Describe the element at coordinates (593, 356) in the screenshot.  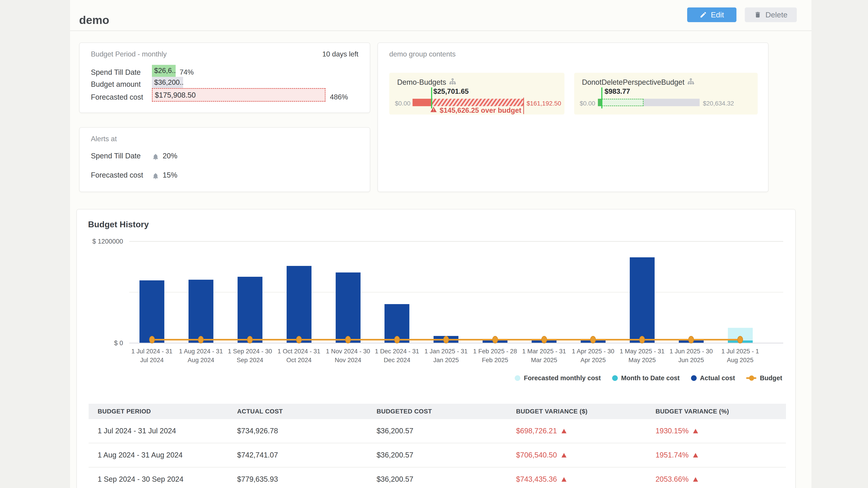
I see `x-axis-label: 1 Apr 2025 - 30Apr 2025` at that location.